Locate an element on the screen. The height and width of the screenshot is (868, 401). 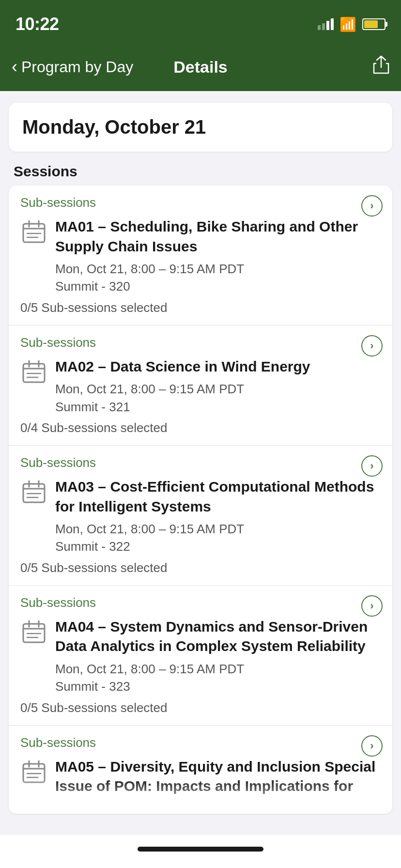
share-button is located at coordinates (381, 67).